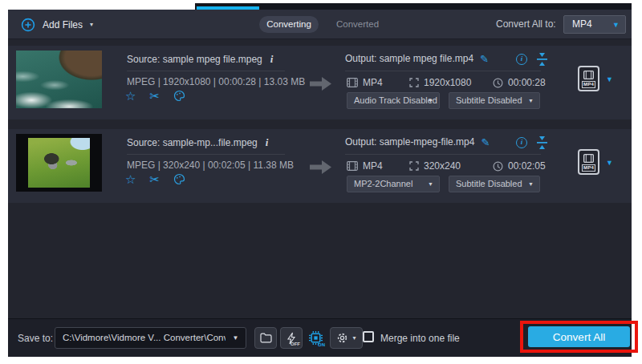 This screenshot has height=364, width=642. What do you see at coordinates (579, 337) in the screenshot?
I see `annotation-highlight-box: Convert All` at bounding box center [579, 337].